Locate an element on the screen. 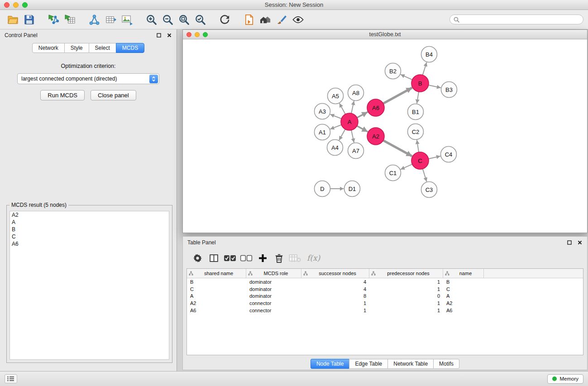  table-row: Bdominator41B is located at coordinates (385, 282).